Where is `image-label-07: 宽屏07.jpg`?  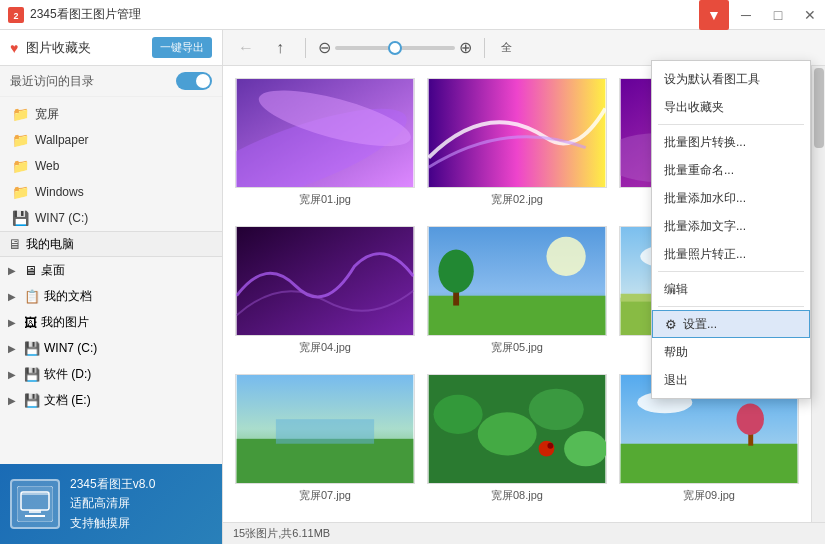
image-label-07: 宽屏07.jpg is located at coordinates (325, 496).